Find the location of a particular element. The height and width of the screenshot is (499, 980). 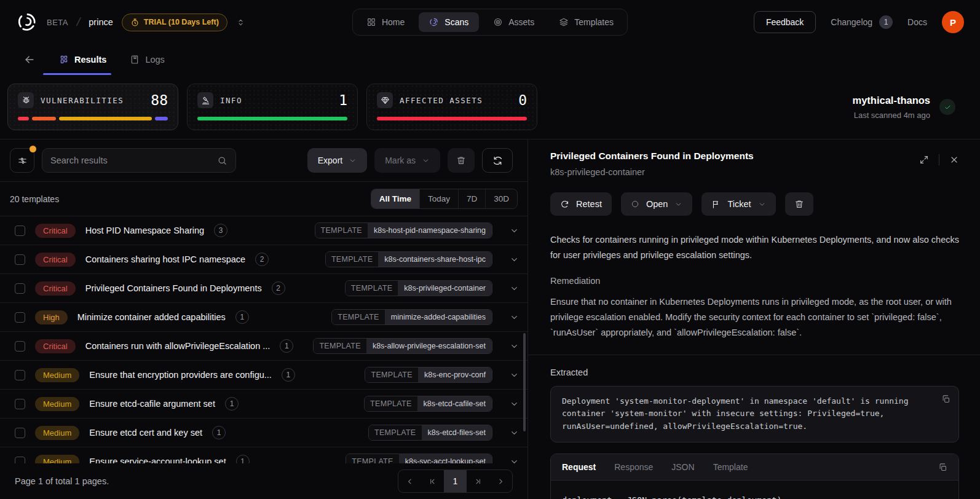

export-button: Export is located at coordinates (337, 160).